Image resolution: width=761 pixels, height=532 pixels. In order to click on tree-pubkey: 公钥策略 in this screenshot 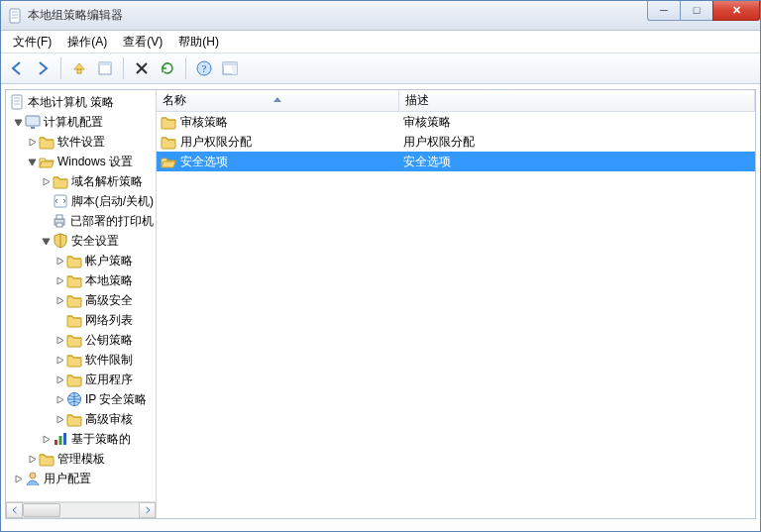, I will do `click(109, 341)`.